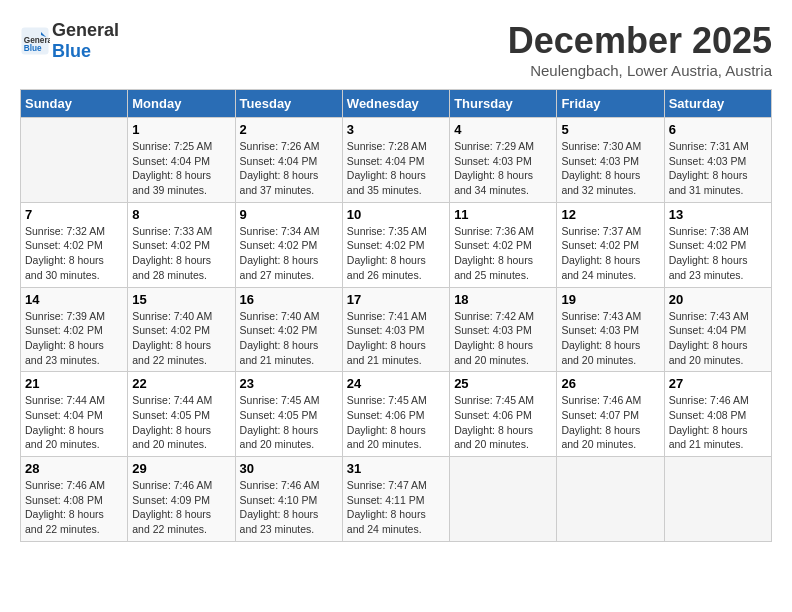 This screenshot has width=792, height=612. Describe the element at coordinates (74, 300) in the screenshot. I see `day-number: 14` at that location.